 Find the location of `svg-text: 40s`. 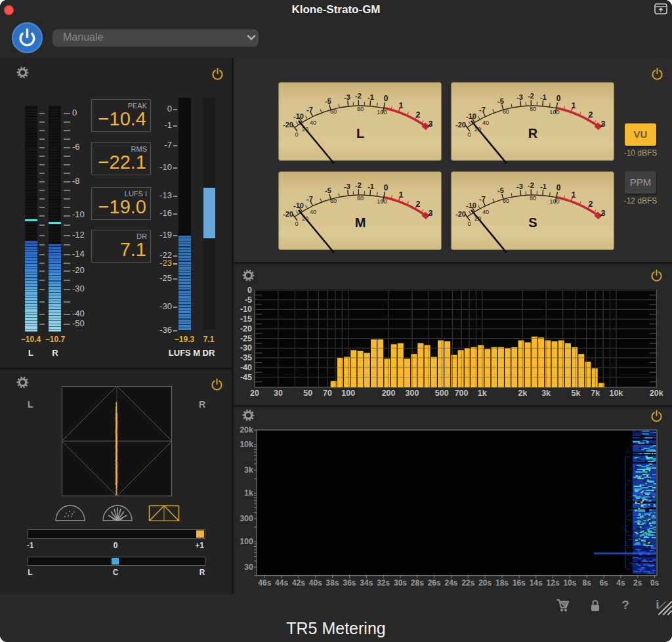

svg-text: 40s is located at coordinates (316, 583).